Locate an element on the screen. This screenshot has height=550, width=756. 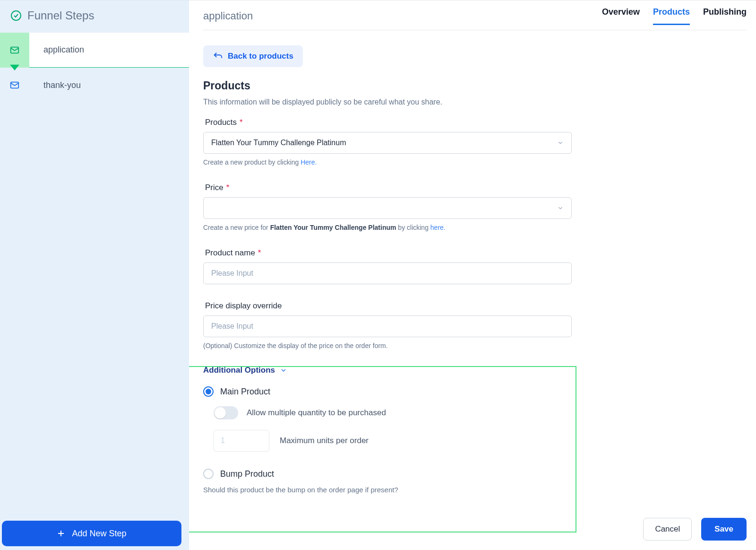
tab-overview: Overview is located at coordinates (621, 16).